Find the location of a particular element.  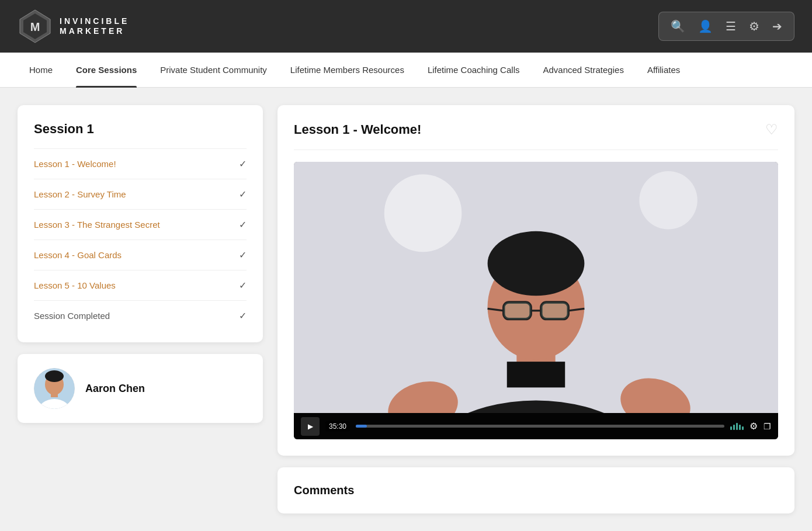

lesson-item-3: Lesson 3 - The Strangest Secret ✓ is located at coordinates (140, 224).